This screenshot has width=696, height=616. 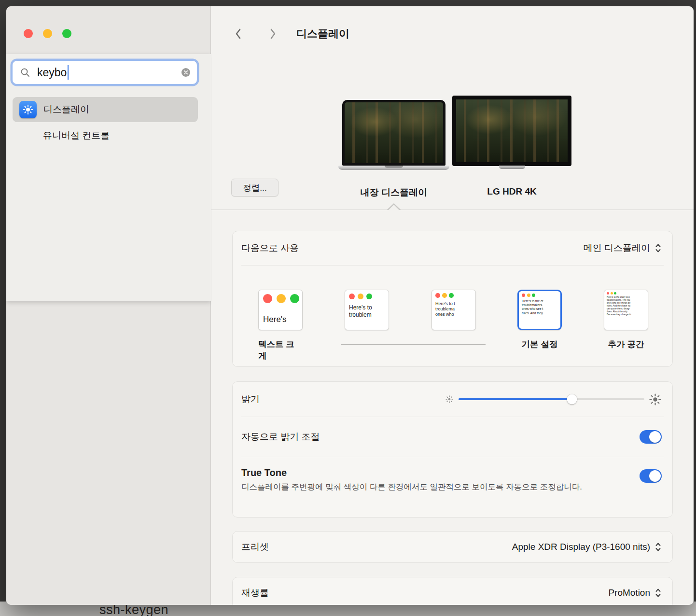 What do you see at coordinates (587, 547) in the screenshot?
I see `preset-dropdown: Apple XDR Display (P3-1600 nits)` at bounding box center [587, 547].